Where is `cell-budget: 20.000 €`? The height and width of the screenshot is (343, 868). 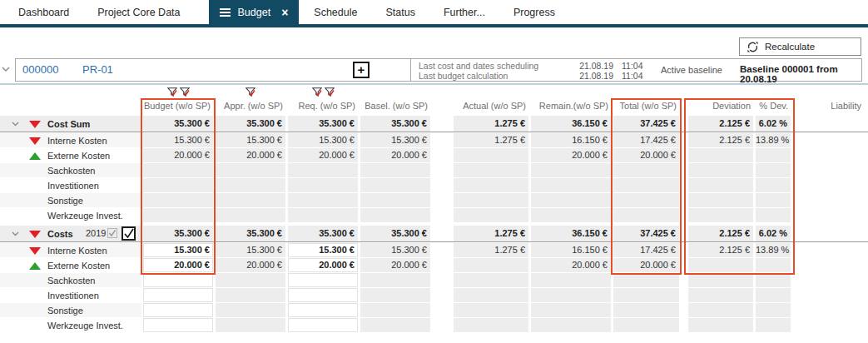 cell-budget: 20.000 € is located at coordinates (178, 265).